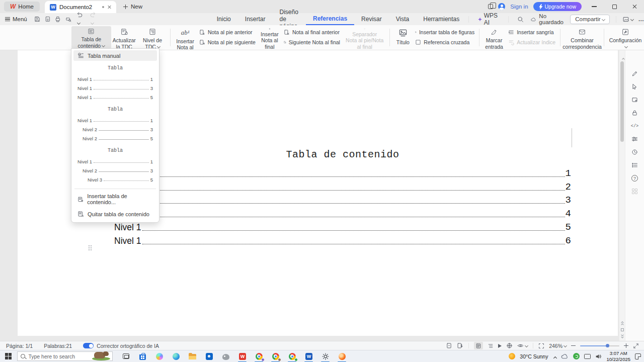  I want to click on zoom-out-button, so click(574, 346).